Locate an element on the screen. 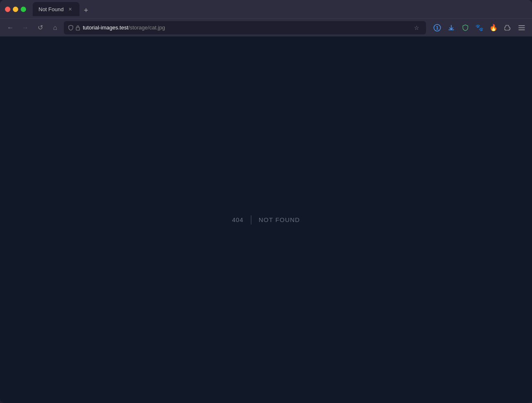  reload-button: ↺ is located at coordinates (40, 28).